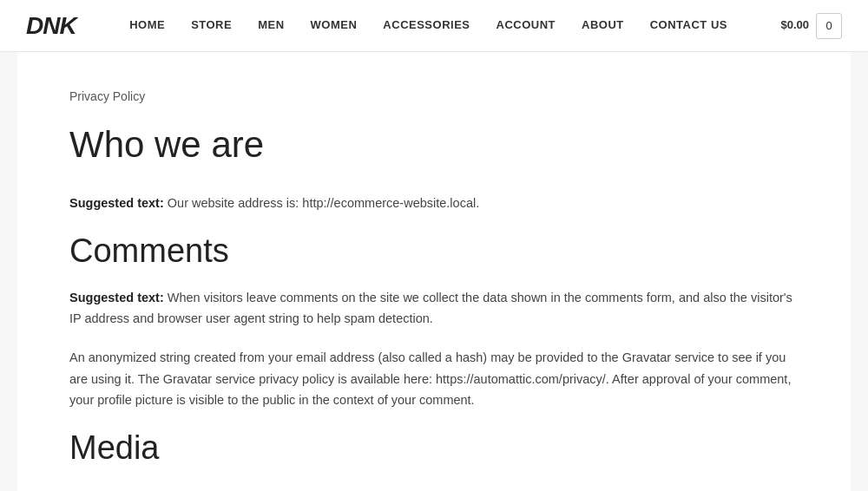 The width and height of the screenshot is (868, 491). What do you see at coordinates (116, 203) in the screenshot?
I see `suggested-label-1: Suggested text:` at bounding box center [116, 203].